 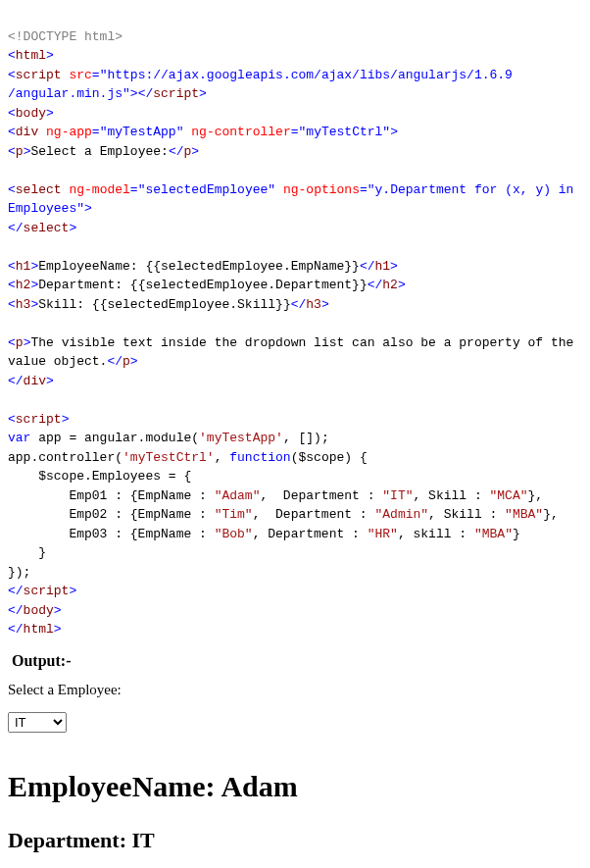 What do you see at coordinates (297, 661) in the screenshot?
I see `output-label: Output:-` at bounding box center [297, 661].